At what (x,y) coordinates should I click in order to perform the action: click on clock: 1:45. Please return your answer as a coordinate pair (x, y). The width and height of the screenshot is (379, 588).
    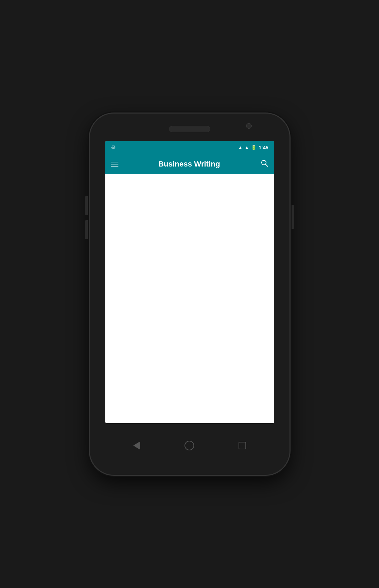
    Looking at the image, I should click on (263, 148).